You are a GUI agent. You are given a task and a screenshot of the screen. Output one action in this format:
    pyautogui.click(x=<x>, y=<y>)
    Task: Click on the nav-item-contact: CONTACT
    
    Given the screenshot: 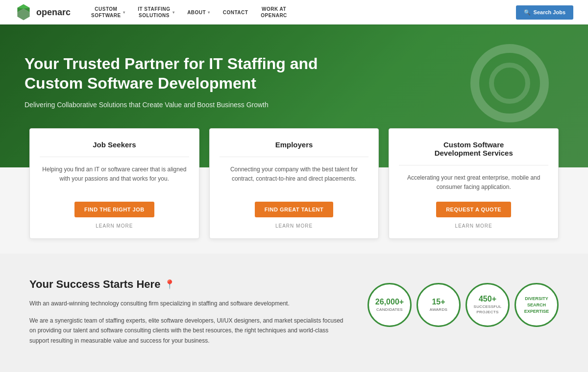 What is the action you would take?
    pyautogui.click(x=236, y=12)
    